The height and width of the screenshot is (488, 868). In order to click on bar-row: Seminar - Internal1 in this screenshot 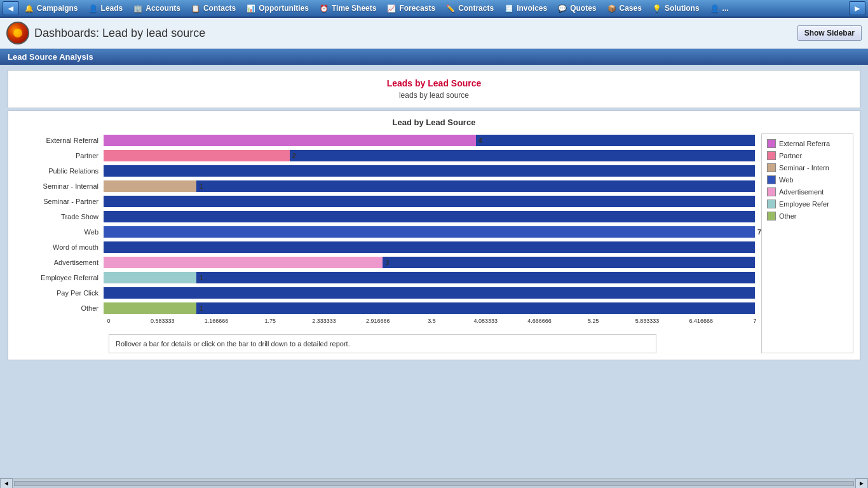, I will do `click(385, 186)`.